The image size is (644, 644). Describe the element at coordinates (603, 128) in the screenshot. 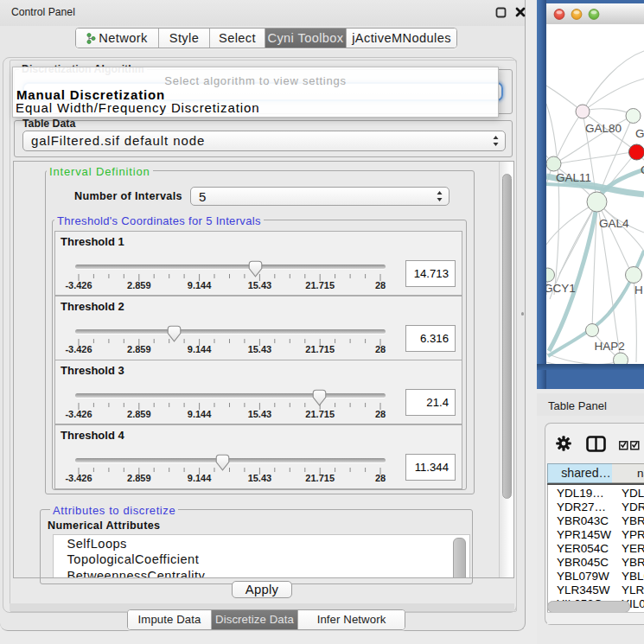

I see `svg-text: GAL80` at that location.